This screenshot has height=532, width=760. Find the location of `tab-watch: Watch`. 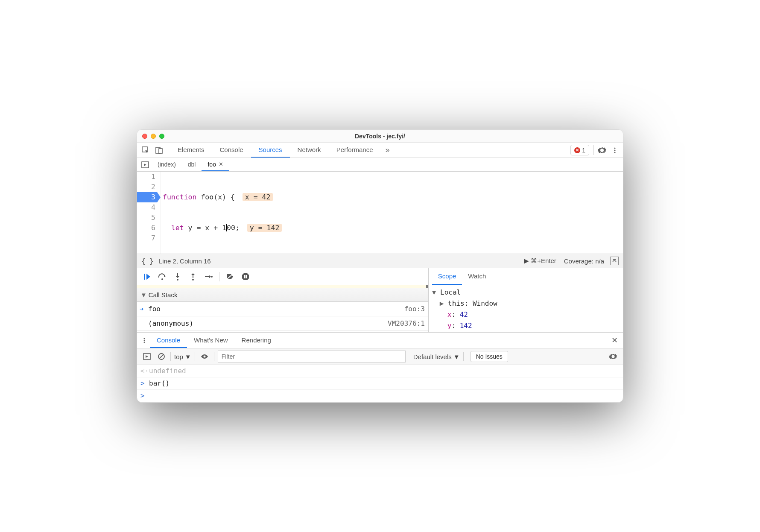

tab-watch: Watch is located at coordinates (477, 277).